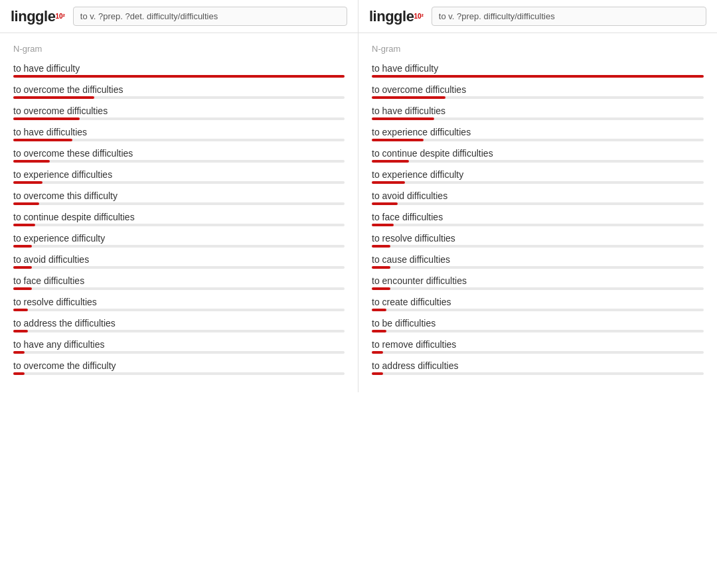 The image size is (717, 588). What do you see at coordinates (538, 90) in the screenshot?
I see `ngram-phrase: to overcome difficulties` at bounding box center [538, 90].